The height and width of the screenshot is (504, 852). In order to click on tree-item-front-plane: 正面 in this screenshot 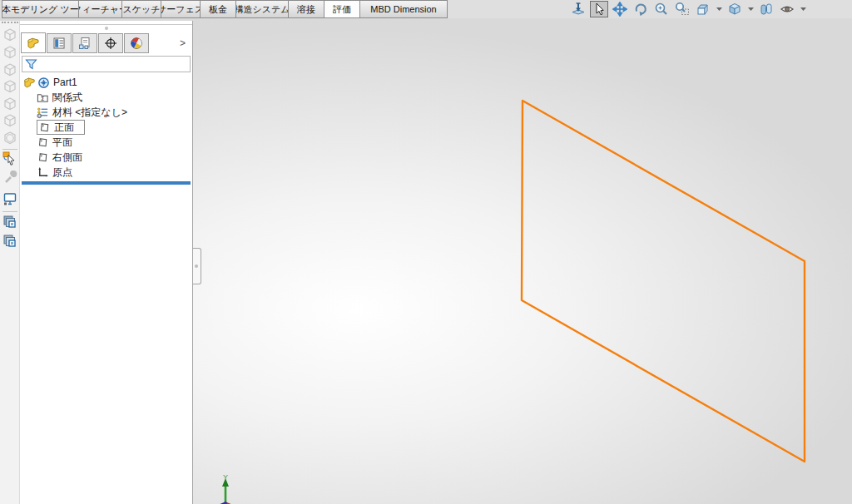, I will do `click(106, 127)`.